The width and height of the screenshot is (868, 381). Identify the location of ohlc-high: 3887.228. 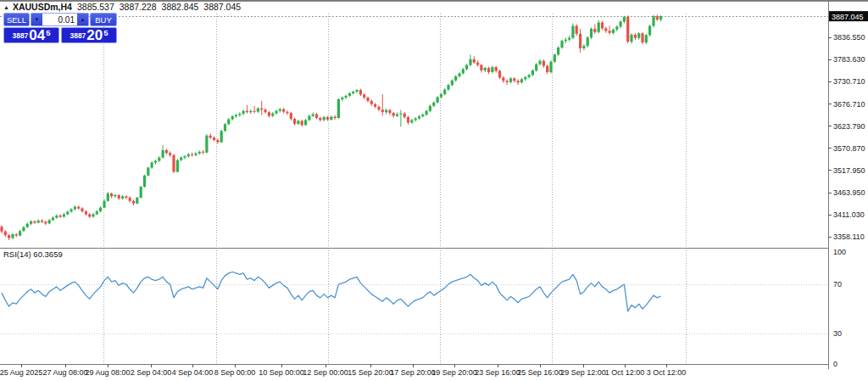
(138, 7).